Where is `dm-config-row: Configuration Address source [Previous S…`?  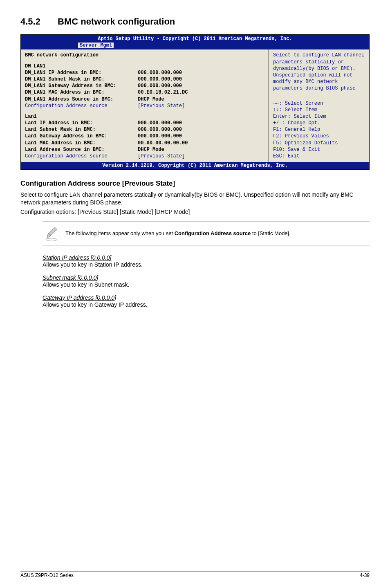
dm-config-row: Configuration Address source [Previous S… is located at coordinates (145, 106).